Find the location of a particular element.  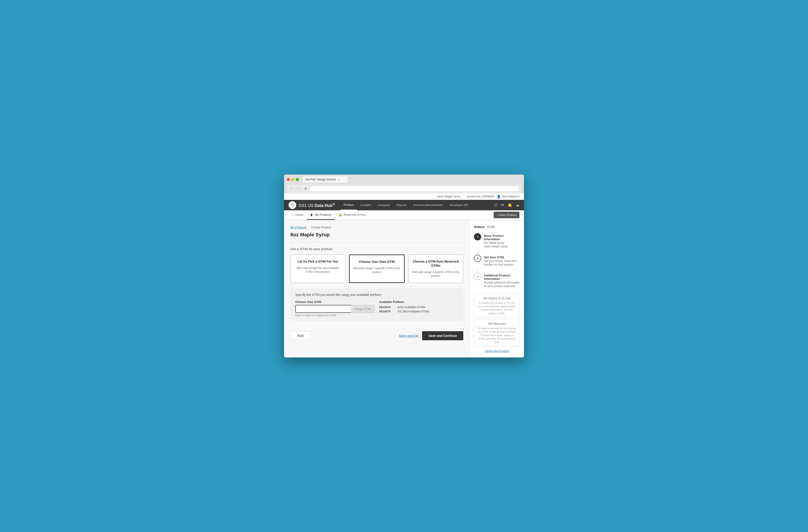

maximize-button is located at coordinates (297, 179).